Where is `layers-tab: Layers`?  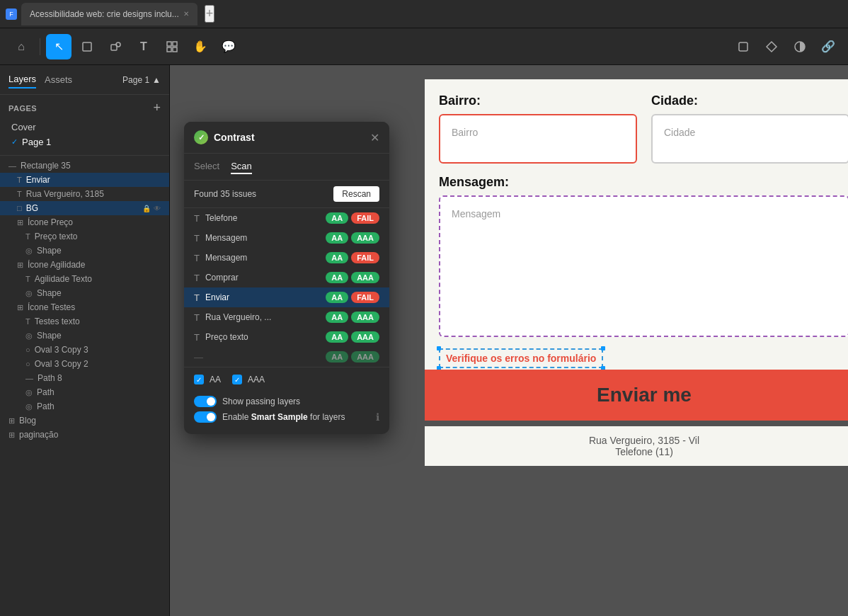
layers-tab: Layers is located at coordinates (23, 79).